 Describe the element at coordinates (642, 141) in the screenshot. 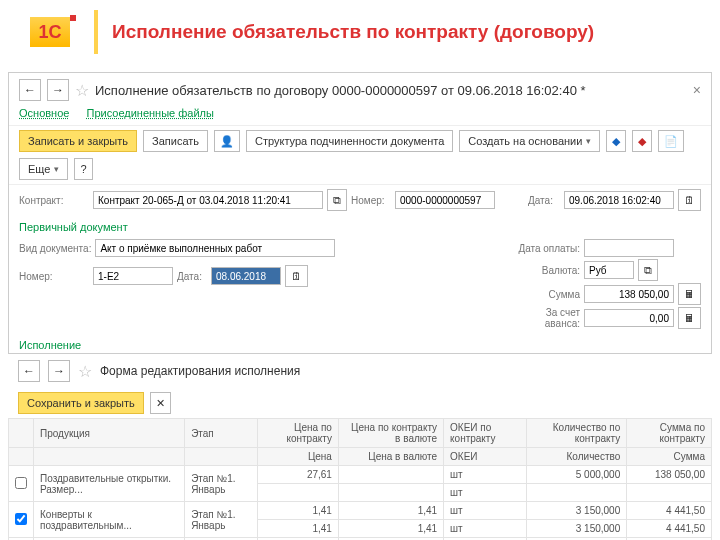

I see `delete-icon-button: ◆` at that location.